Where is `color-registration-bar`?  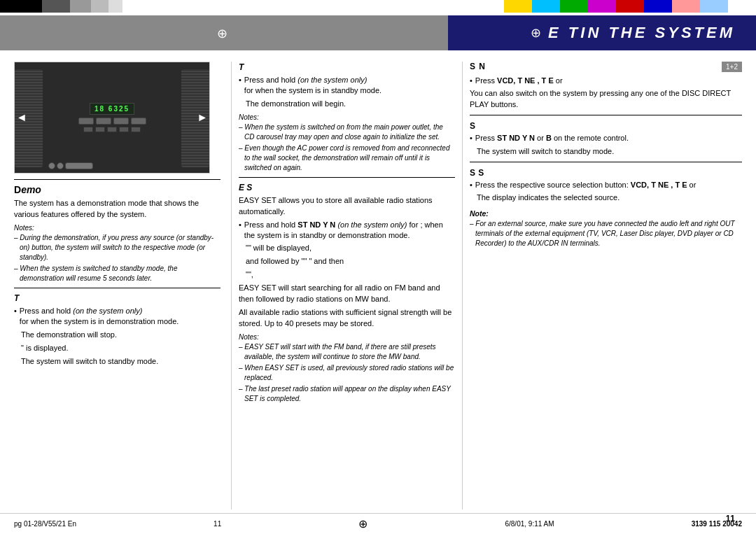 color-registration-bar is located at coordinates (378, 6).